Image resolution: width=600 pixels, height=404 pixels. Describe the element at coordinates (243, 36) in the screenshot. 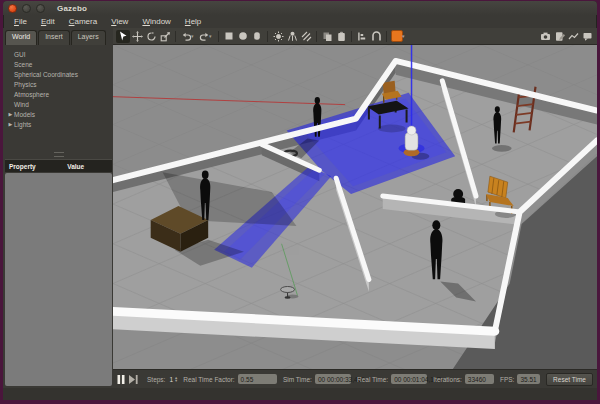

I see `insert-sphere-button` at that location.